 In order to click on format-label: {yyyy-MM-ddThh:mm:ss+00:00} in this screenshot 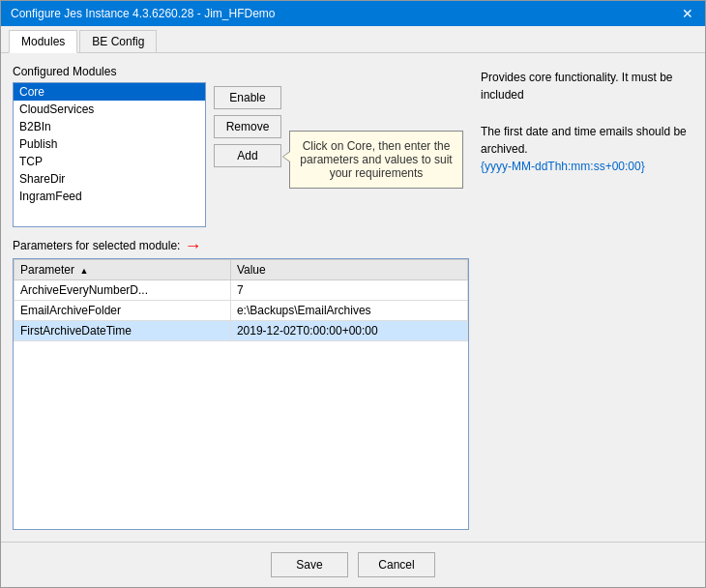, I will do `click(563, 166)`.